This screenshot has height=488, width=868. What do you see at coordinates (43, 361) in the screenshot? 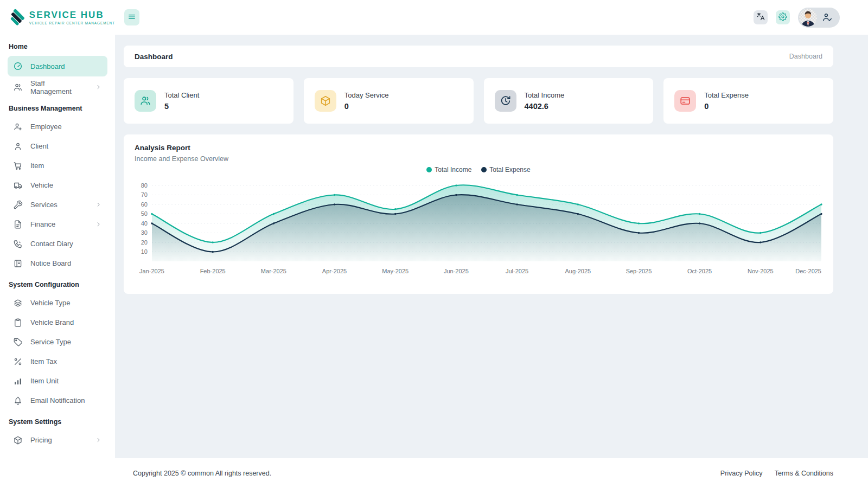
I see `sidebar-item-label: Item Tax` at bounding box center [43, 361].